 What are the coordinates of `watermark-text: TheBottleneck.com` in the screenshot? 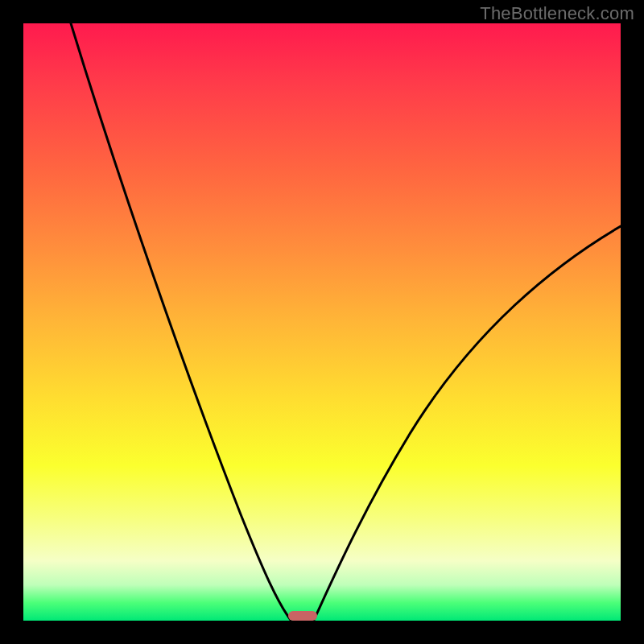 It's located at (557, 14).